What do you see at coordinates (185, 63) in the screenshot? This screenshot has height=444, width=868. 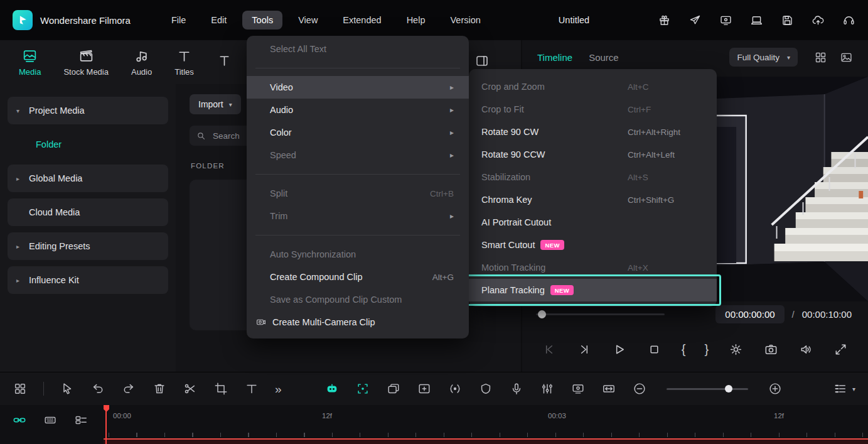 I see `tab-titles: Titles` at bounding box center [185, 63].